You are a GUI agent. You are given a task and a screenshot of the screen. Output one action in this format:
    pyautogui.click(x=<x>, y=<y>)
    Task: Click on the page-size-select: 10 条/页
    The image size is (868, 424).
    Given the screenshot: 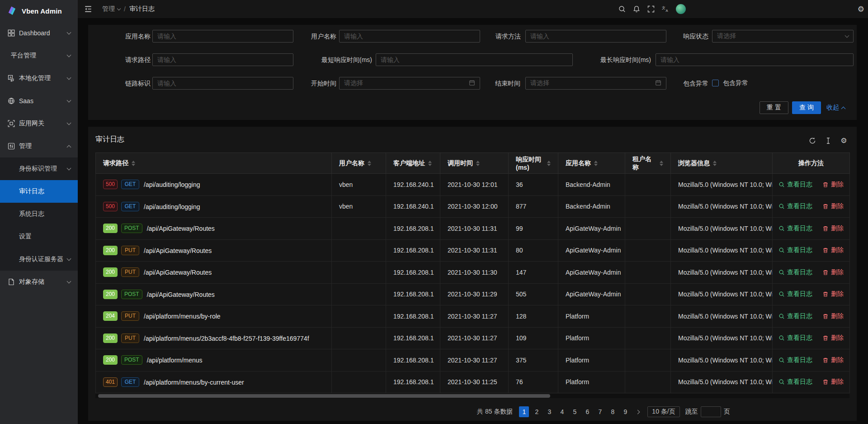 What is the action you would take?
    pyautogui.click(x=664, y=412)
    